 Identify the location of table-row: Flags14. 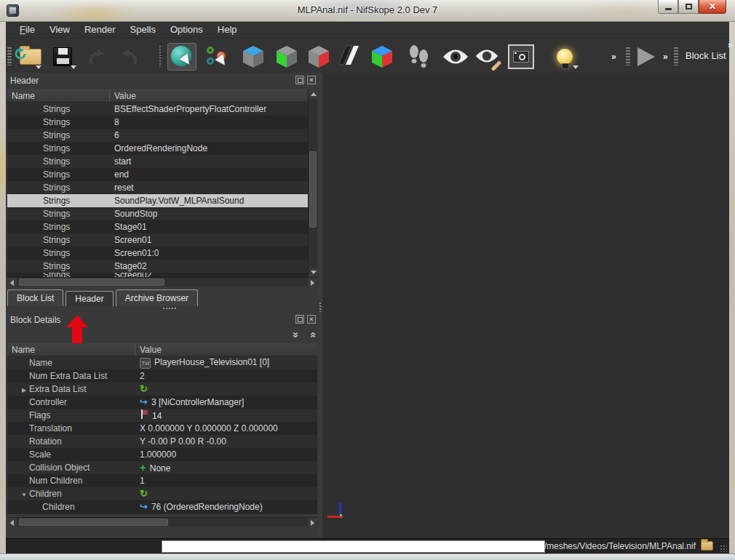
(162, 415).